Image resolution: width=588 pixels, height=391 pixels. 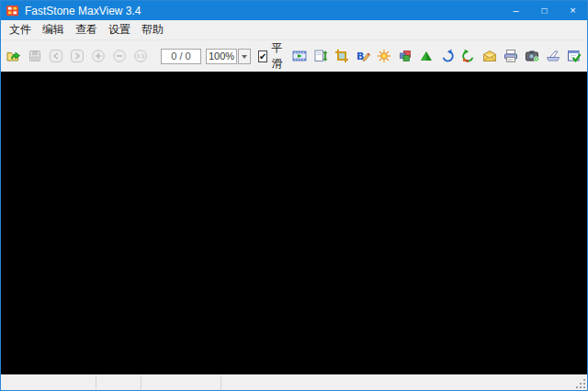 What do you see at coordinates (221, 57) in the screenshot?
I see `zoom-level-field: 100%` at bounding box center [221, 57].